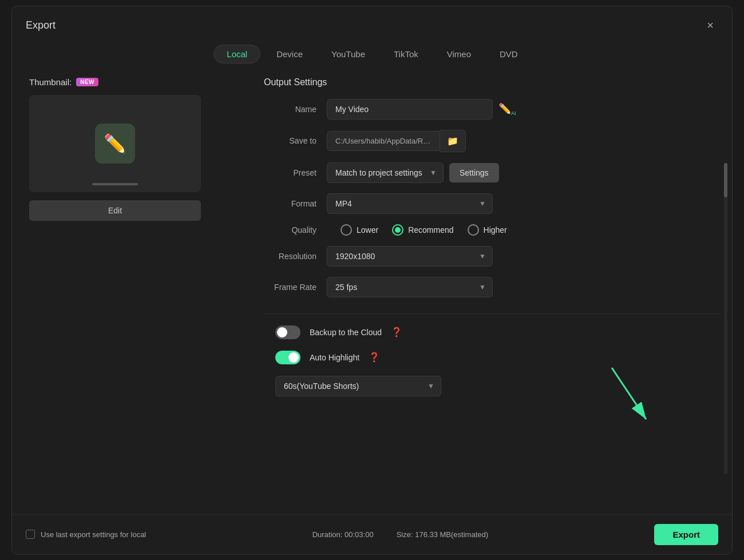 This screenshot has width=744, height=560. What do you see at coordinates (452, 534) in the screenshot?
I see `size-value: 176.33 MB(estimated)` at bounding box center [452, 534].